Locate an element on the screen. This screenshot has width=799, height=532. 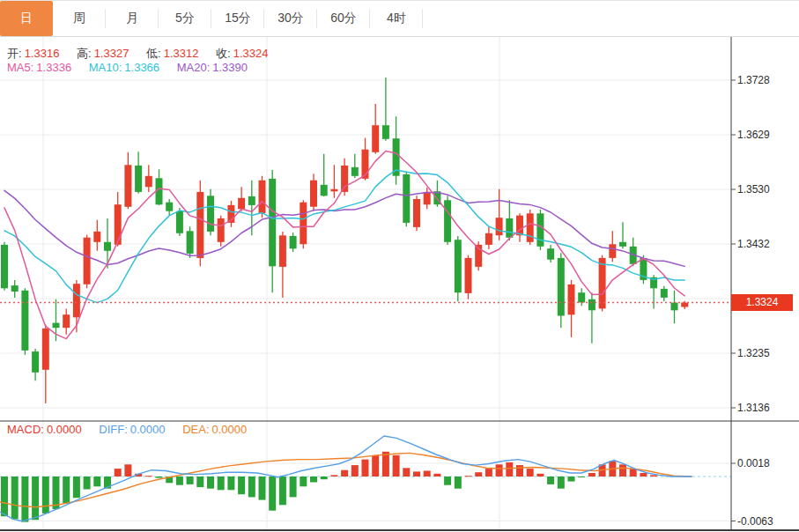
ma20-label: MA20: is located at coordinates (194, 67).